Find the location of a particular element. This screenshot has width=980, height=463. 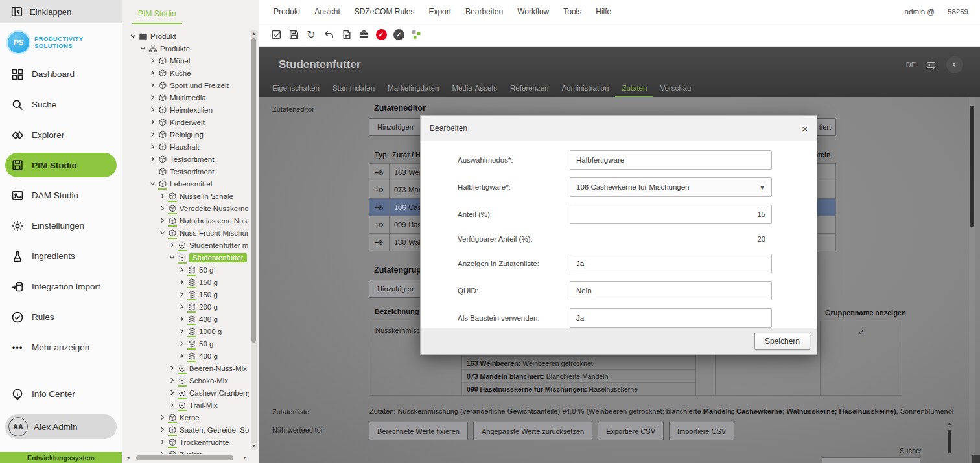

tree-node-multimedia: Multimedia is located at coordinates (185, 97).